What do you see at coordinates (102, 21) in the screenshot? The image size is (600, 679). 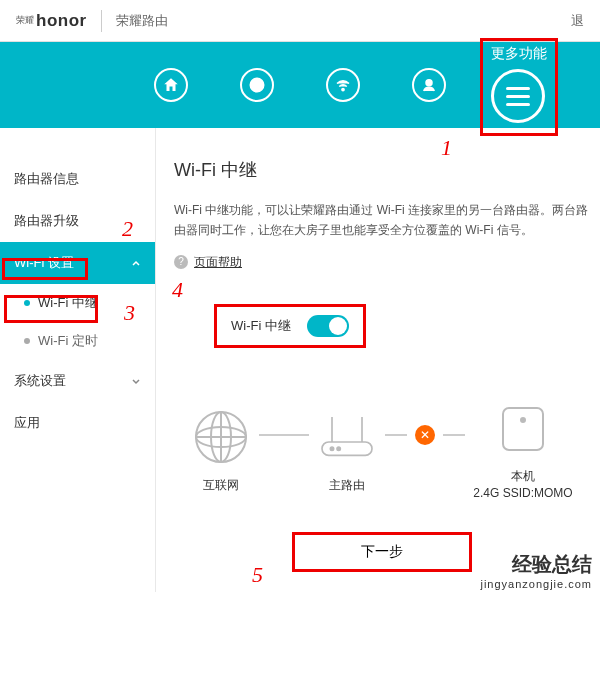 I see `header-divider` at bounding box center [102, 21].